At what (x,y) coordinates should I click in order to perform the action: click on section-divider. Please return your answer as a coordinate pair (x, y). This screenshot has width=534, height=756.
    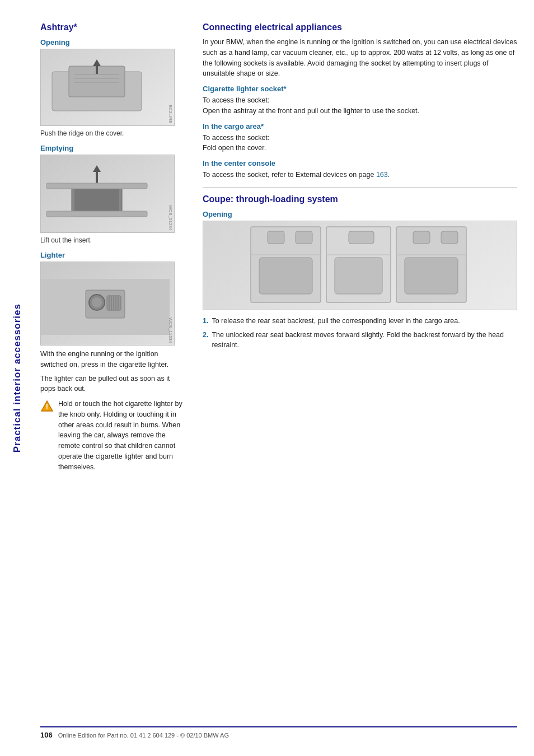
    Looking at the image, I should click on (360, 187).